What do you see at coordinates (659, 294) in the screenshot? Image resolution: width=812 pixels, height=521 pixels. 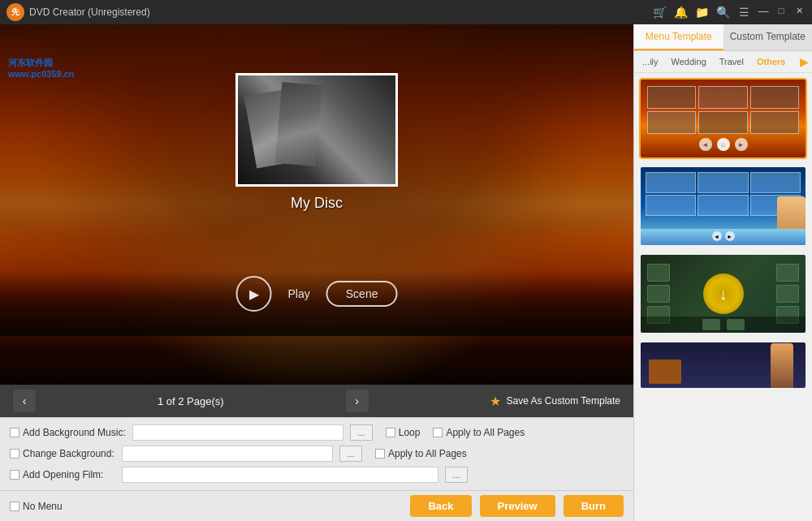 I see `template-3-left-cells` at bounding box center [659, 294].